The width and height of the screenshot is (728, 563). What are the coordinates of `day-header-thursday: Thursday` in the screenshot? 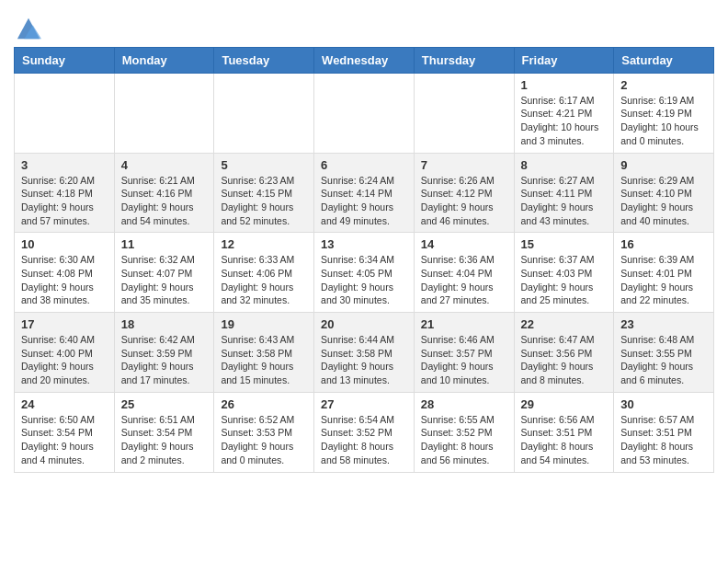 It's located at (463, 60).